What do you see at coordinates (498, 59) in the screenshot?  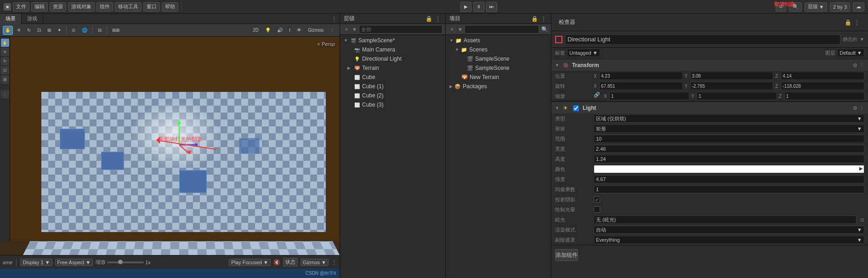 I see `project-item-samplescene1: 🎬 SampleScene` at bounding box center [498, 59].